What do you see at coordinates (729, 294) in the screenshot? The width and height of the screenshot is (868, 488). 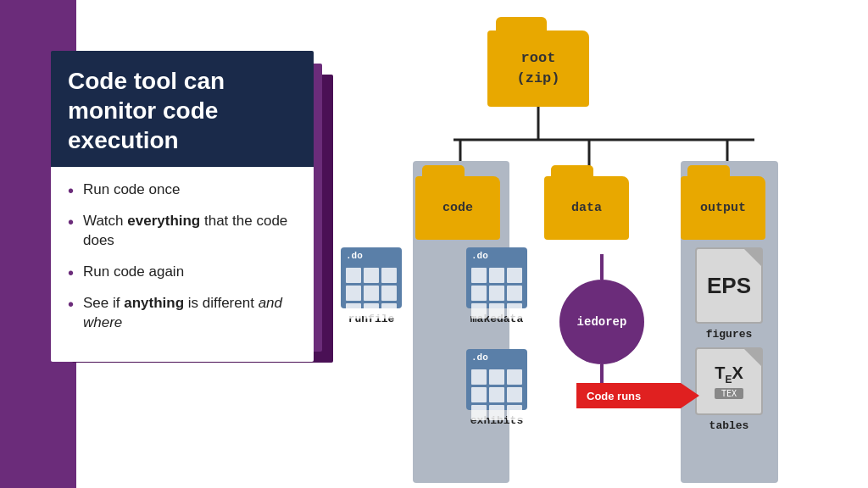 I see `figures-icon: EPS figures` at bounding box center [729, 294].